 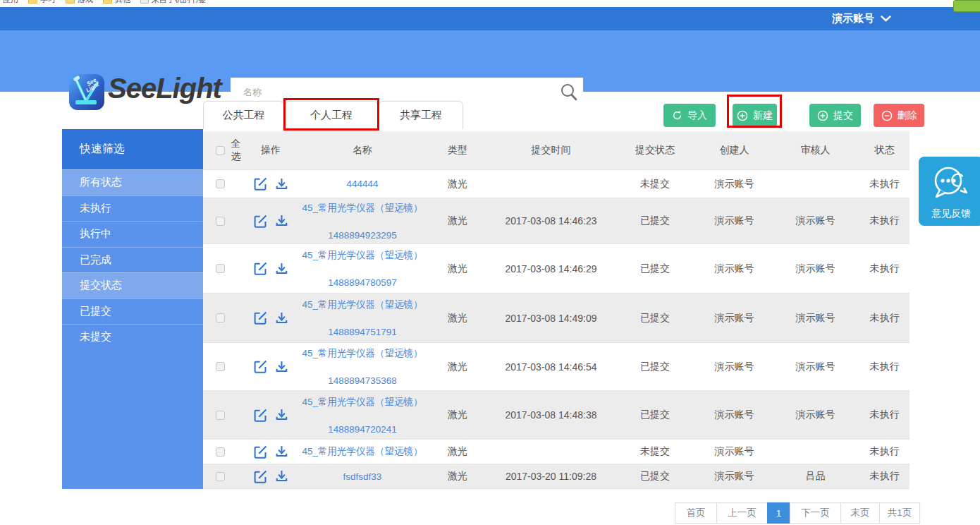 What do you see at coordinates (133, 309) in the screenshot?
I see `quick-filter-sidebar: 快速筛选 所有状态 未执行 执行中 已完成 提交状态 已提交 未提交` at bounding box center [133, 309].